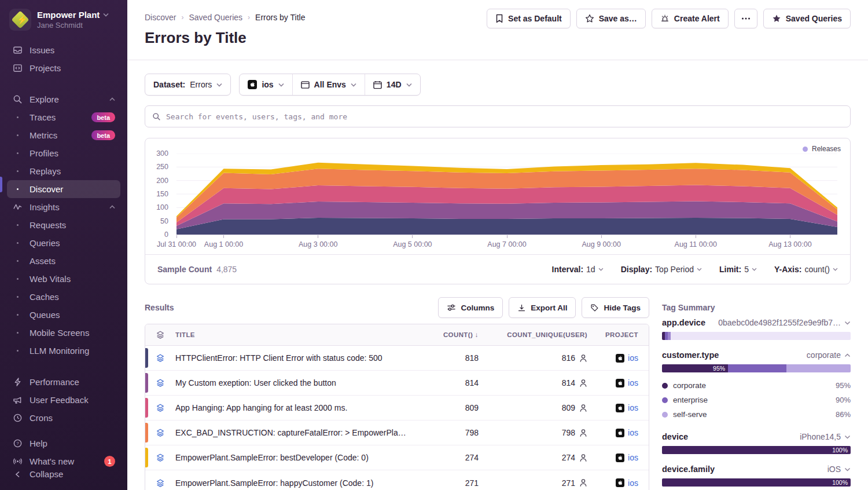 This screenshot has width=868, height=490. Describe the element at coordinates (64, 315) in the screenshot. I see `sidebar-item-queues: Queues` at that location.